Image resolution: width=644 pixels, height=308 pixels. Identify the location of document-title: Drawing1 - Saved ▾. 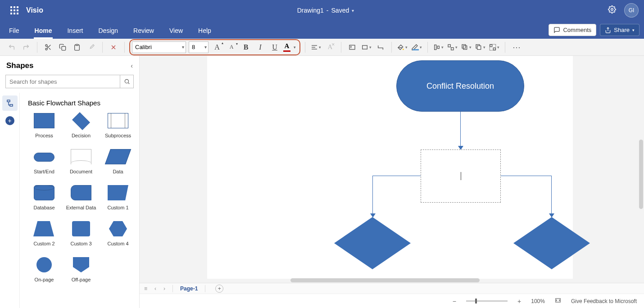
(326, 10).